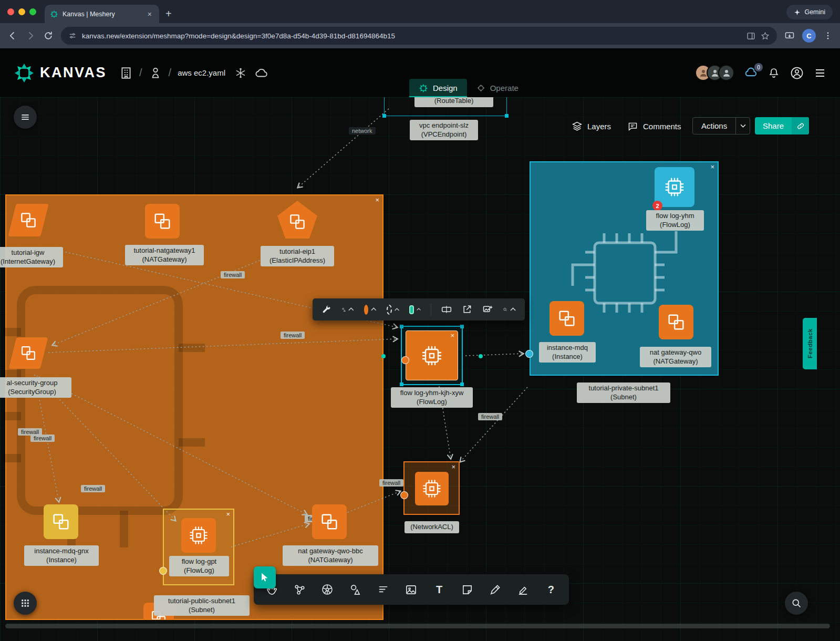  Describe the element at coordinates (432, 355) in the screenshot. I see `flow-log-icon-box: ×` at that location.